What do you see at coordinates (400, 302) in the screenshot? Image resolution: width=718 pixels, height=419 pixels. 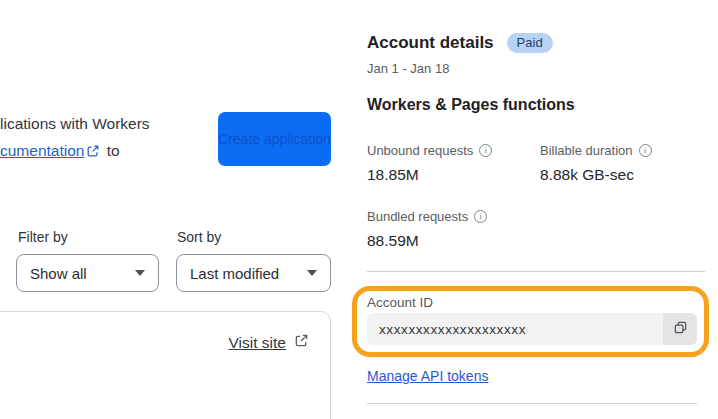 I see `account-id-label: Account ID` at bounding box center [400, 302].